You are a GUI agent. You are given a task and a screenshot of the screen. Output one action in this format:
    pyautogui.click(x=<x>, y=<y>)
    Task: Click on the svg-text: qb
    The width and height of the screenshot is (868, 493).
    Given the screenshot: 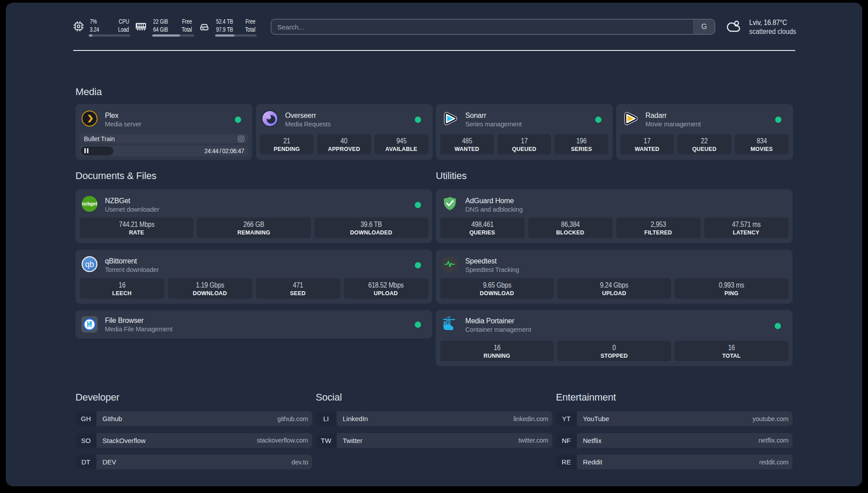 What is the action you would take?
    pyautogui.click(x=89, y=264)
    